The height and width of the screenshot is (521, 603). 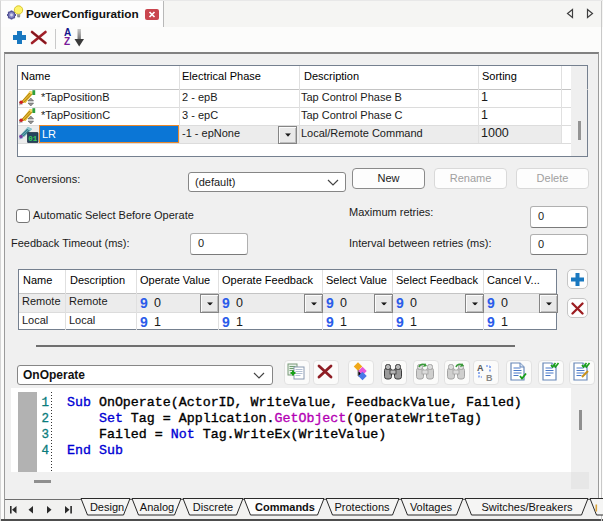 I want to click on svg-text: B, so click(x=490, y=378).